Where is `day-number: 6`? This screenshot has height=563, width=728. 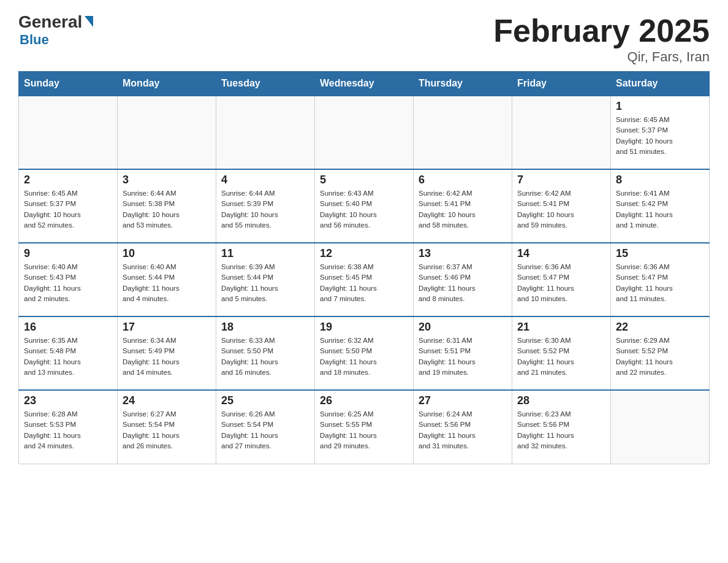 day-number: 6 is located at coordinates (463, 180).